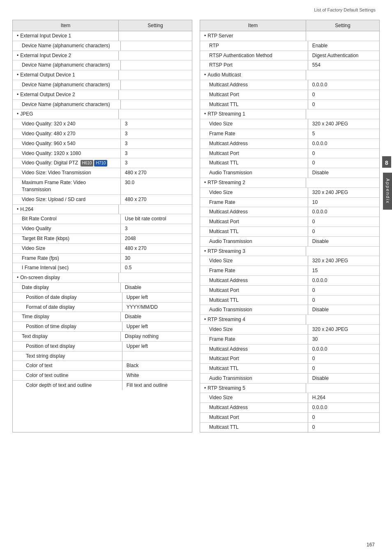  What do you see at coordinates (156, 336) in the screenshot?
I see `cell-setting: Display nothing` at bounding box center [156, 336].